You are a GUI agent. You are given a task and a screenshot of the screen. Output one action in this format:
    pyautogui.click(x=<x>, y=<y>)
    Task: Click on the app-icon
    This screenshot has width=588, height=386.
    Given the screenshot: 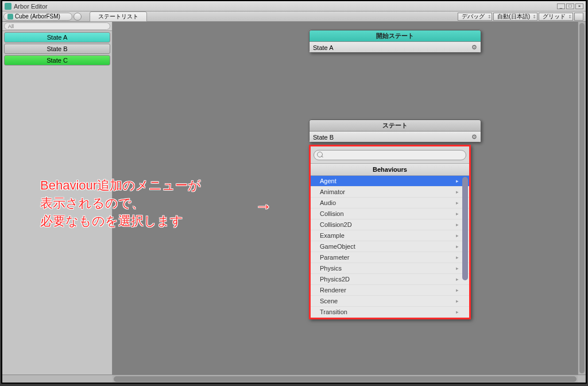 What is the action you would take?
    pyautogui.click(x=8, y=6)
    